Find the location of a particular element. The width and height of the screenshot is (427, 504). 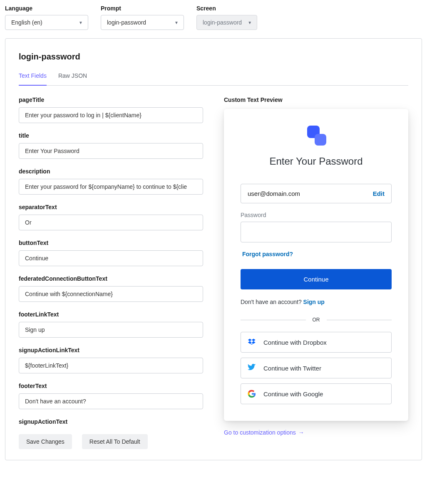

arrow-right-icon: → is located at coordinates (301, 432).